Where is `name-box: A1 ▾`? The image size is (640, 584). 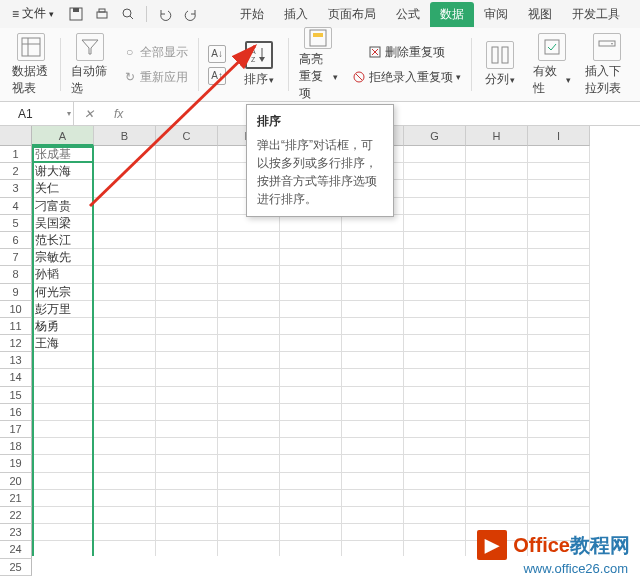 name-box: A1 ▾ is located at coordinates (37, 114).